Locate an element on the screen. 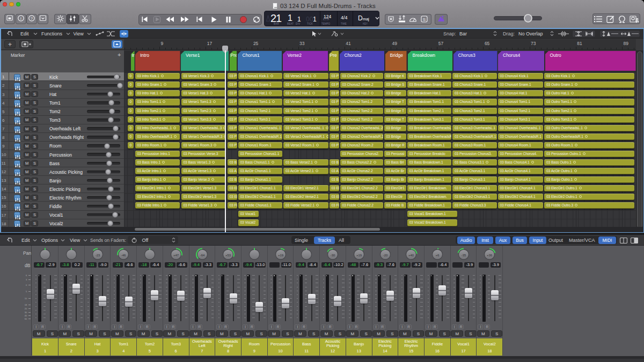  svg-text: +53 is located at coordinates (229, 255).